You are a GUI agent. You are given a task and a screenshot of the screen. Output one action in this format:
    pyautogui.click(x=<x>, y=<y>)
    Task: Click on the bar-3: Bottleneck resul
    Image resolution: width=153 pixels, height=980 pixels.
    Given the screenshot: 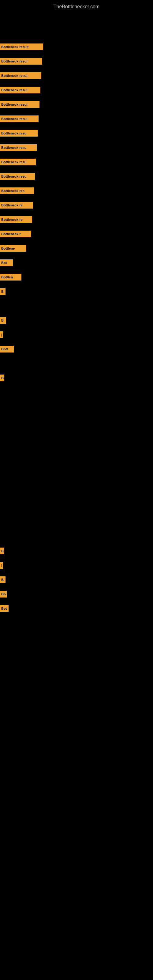 What is the action you would take?
    pyautogui.click(x=20, y=90)
    